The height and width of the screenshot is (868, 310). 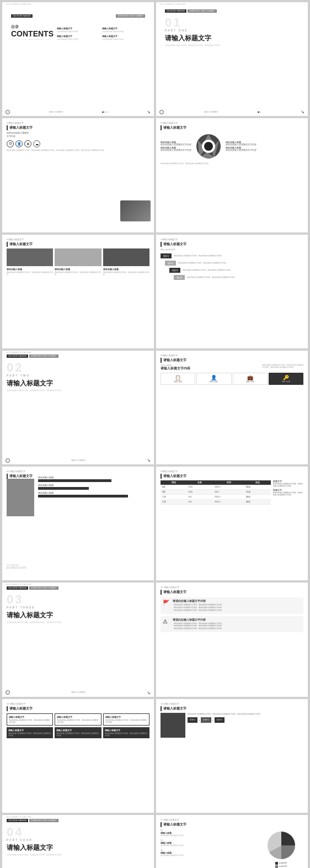 I want to click on heading-6: 请输入标题文字, so click(x=232, y=244).